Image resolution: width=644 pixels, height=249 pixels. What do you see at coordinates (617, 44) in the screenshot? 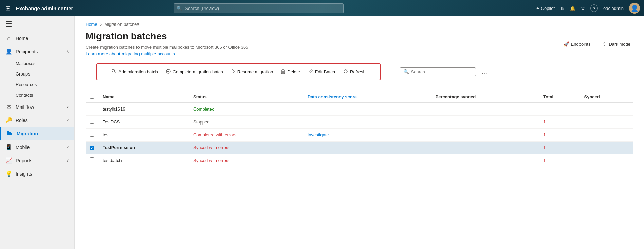
I see `dark-mode-button: ☾ Dark mode` at bounding box center [617, 44].